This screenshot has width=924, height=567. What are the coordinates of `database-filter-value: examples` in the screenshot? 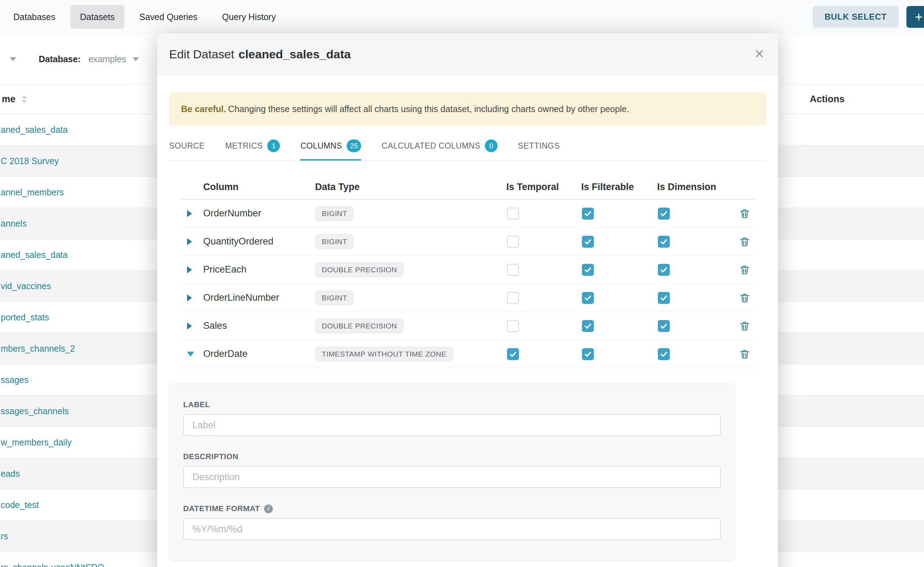 It's located at (107, 59).